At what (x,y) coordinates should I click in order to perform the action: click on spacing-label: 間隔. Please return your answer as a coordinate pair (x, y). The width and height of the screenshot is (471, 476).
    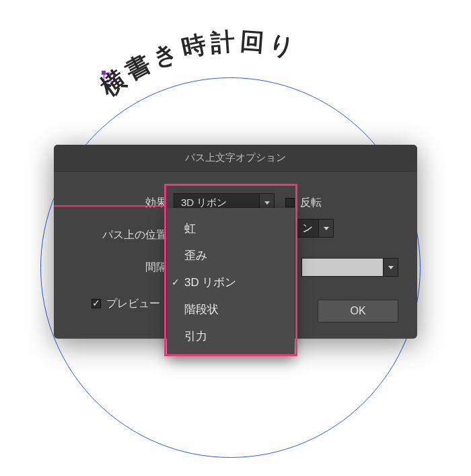
    Looking at the image, I should click on (123, 268).